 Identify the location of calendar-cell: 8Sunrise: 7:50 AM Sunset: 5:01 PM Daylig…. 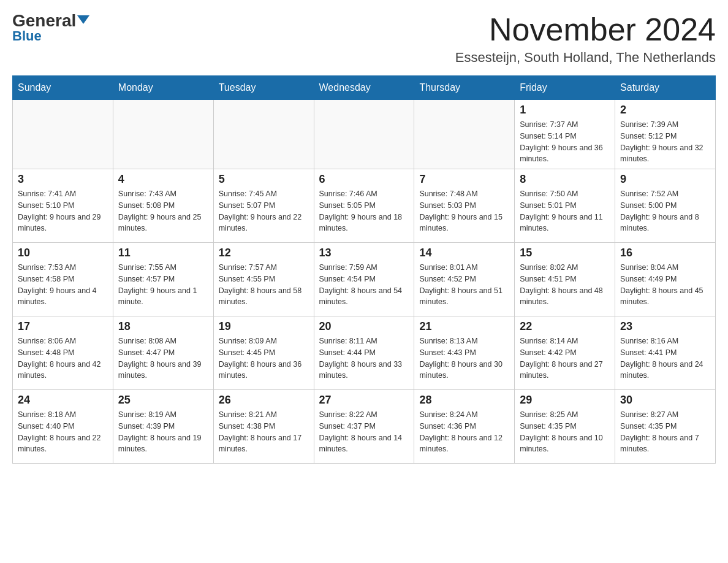
(565, 206).